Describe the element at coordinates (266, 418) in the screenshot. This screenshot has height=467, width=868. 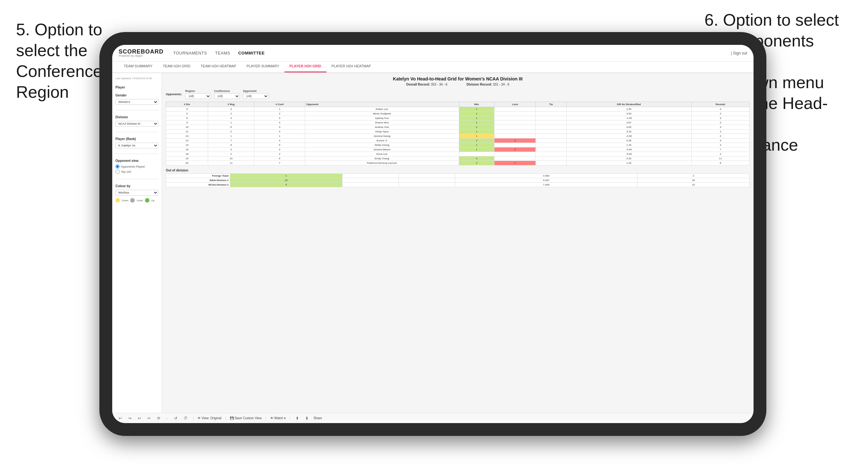
I see `toolbar-sep-3: |` at that location.